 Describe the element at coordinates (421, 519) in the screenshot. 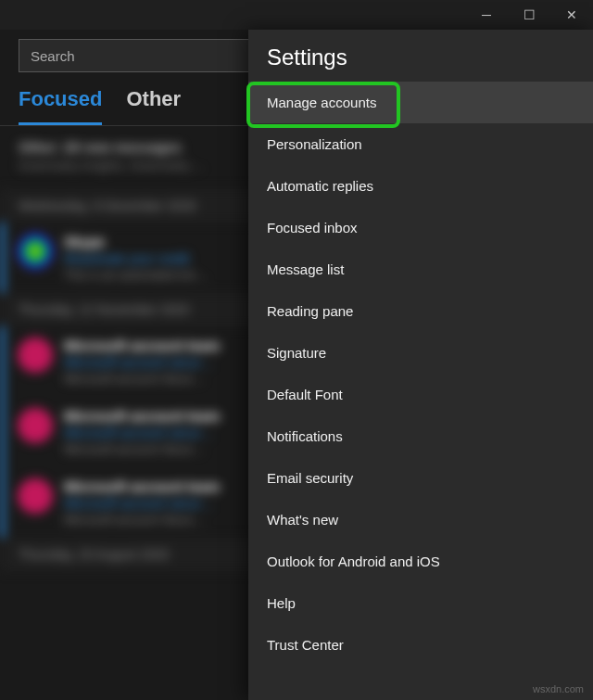

I see `settings-whats-new: What's new` at that location.